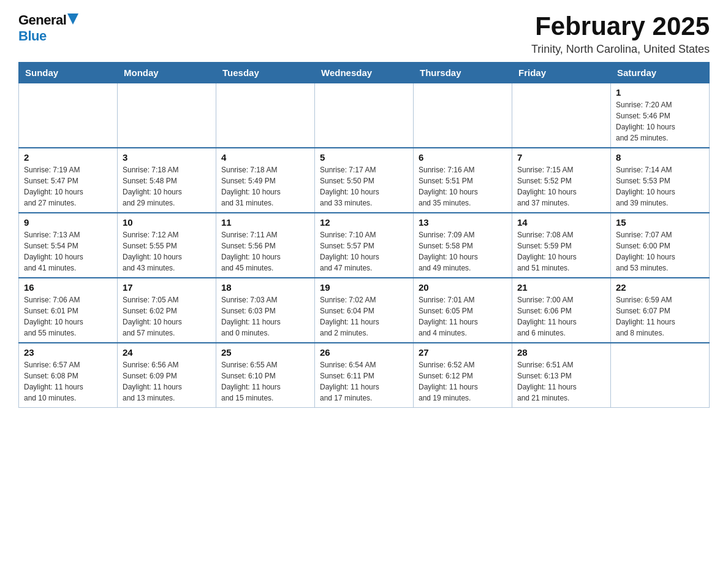 This screenshot has width=728, height=563. I want to click on calendar-cell: 21Sunrise: 7:00 AMSunset: 6:06 PMDayligh…, so click(561, 310).